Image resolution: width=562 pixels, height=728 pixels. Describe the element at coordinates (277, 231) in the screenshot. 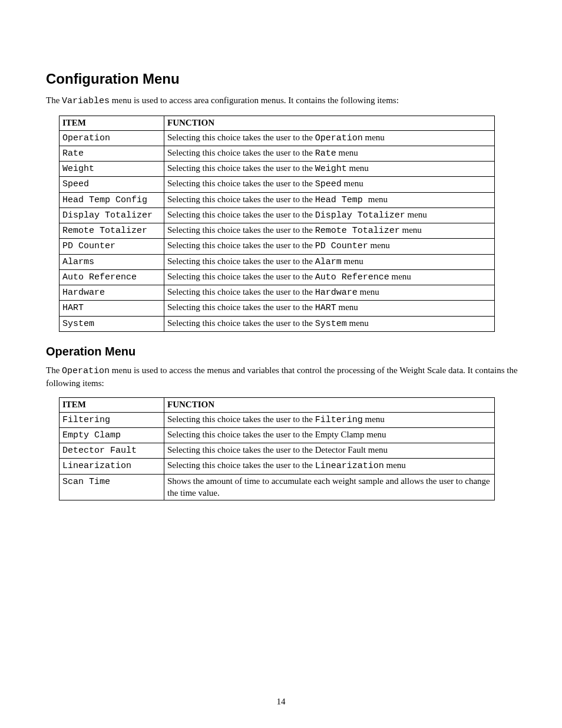

I see `table-row: Remote TotalizerSelecting this choice ta…` at that location.